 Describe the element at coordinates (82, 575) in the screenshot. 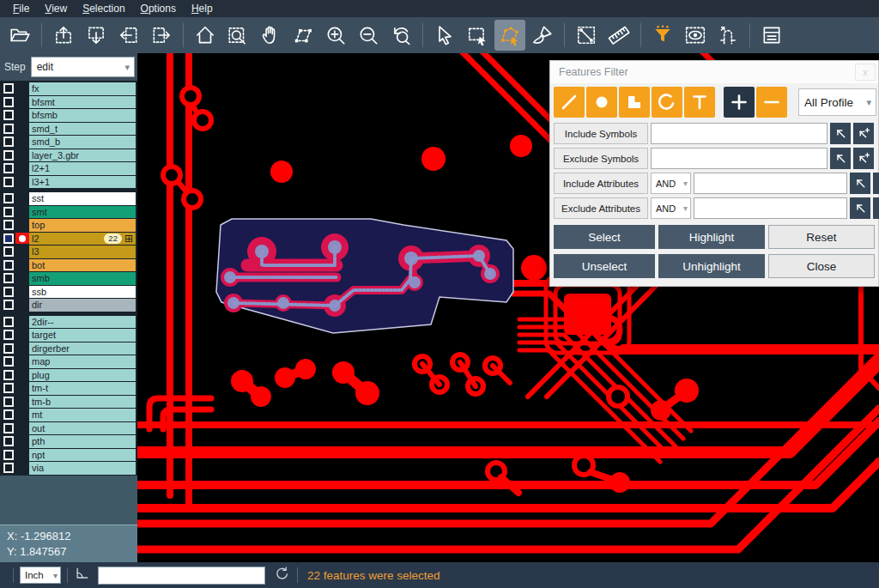

I see `angle-icon` at that location.